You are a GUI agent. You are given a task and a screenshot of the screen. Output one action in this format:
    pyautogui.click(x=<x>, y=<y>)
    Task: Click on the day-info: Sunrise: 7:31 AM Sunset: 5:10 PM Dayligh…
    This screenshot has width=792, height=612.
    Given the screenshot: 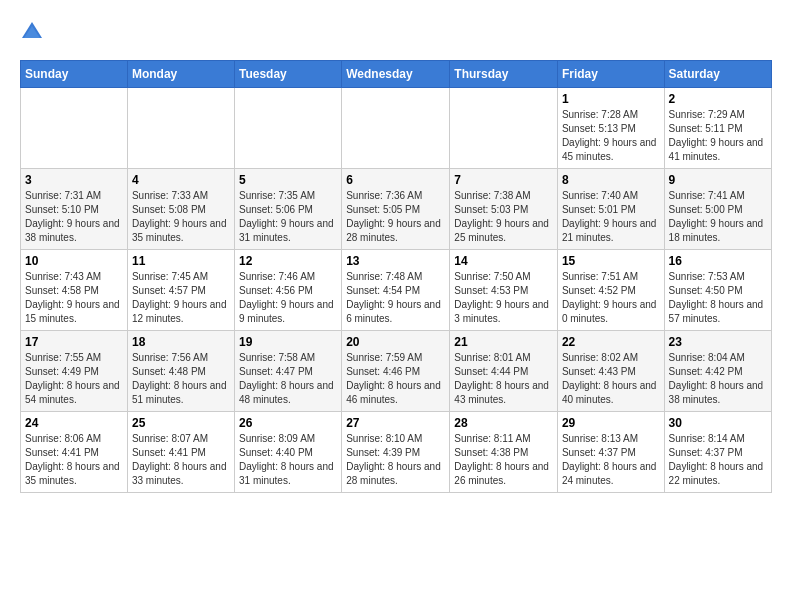 What is the action you would take?
    pyautogui.click(x=74, y=217)
    